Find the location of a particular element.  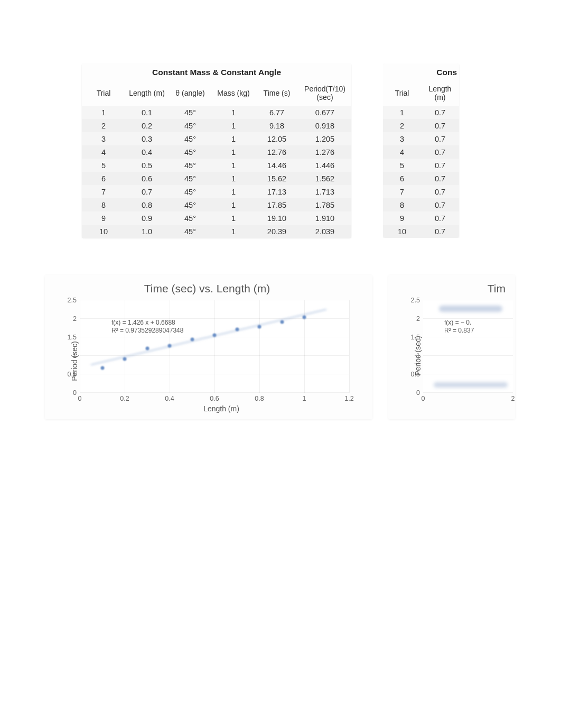

x-tick: 1.2 is located at coordinates (349, 398).